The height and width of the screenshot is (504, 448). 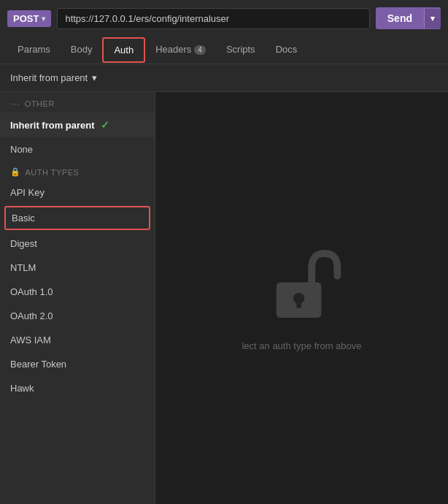 What do you see at coordinates (95, 77) in the screenshot?
I see `auth-dropdown-arrow: ▾` at bounding box center [95, 77].